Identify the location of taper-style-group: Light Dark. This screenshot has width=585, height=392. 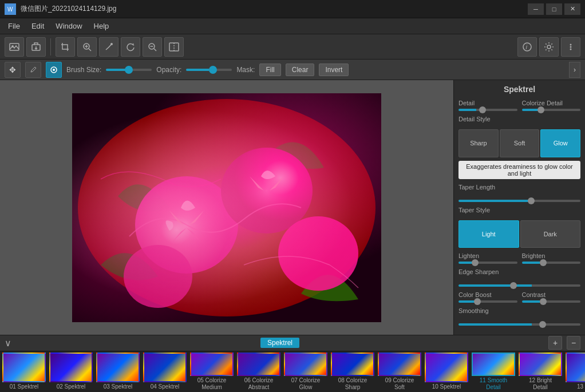
(520, 235).